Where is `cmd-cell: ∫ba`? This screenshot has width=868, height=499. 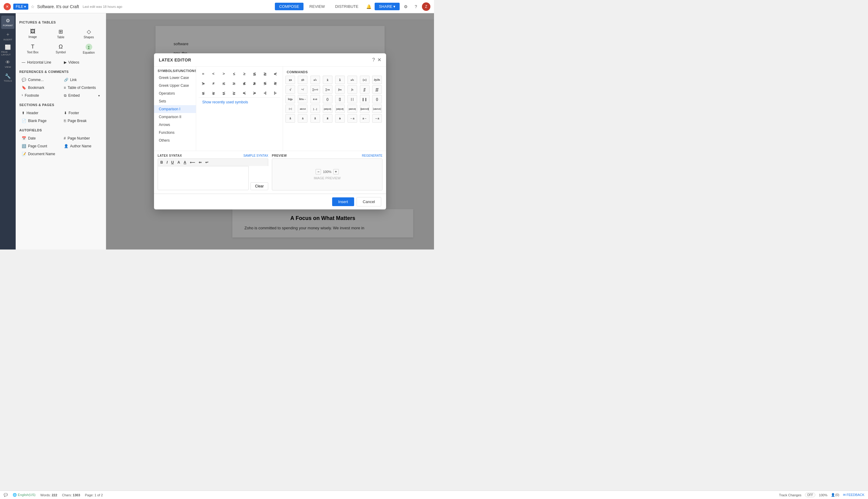 cmd-cell: ∫ba is located at coordinates (340, 89).